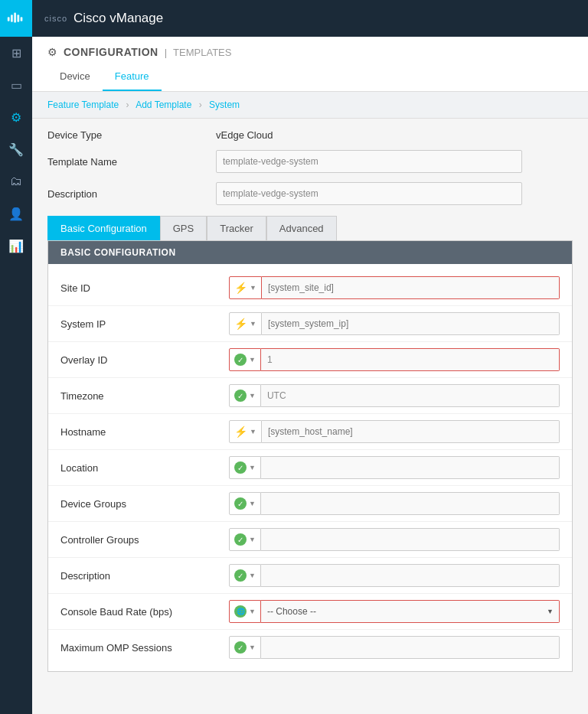 The image size is (588, 714). What do you see at coordinates (410, 611) in the screenshot?
I see `console-baud-select: -- Choose -- 1200 2400 4800 9600 19200 3…` at bounding box center [410, 611].